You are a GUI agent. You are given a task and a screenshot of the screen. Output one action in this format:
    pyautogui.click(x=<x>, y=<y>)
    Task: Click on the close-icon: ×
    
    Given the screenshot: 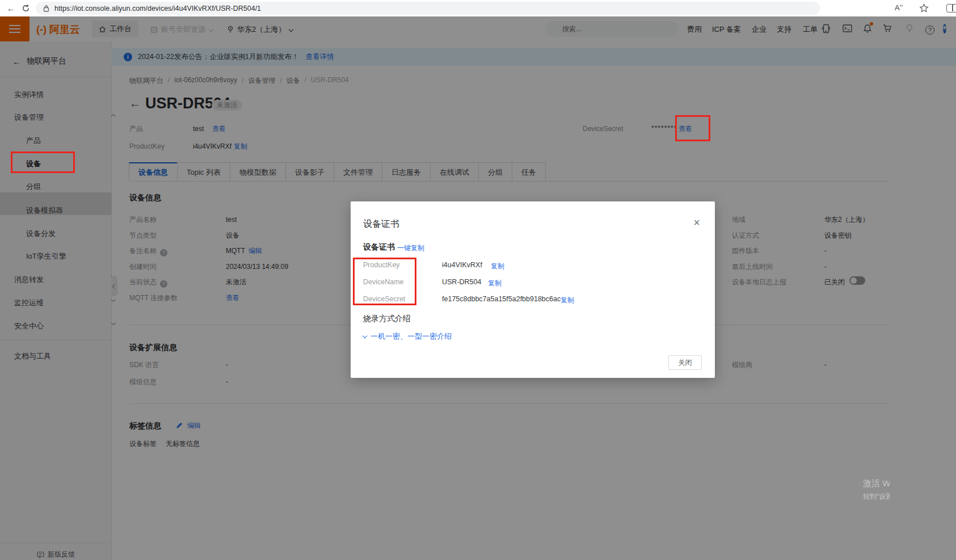 What is the action you would take?
    pyautogui.click(x=697, y=222)
    